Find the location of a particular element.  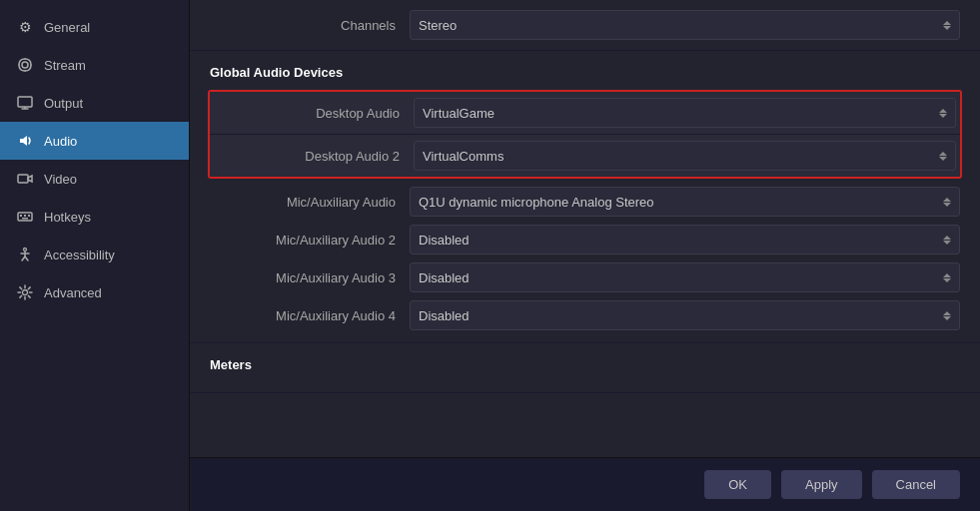

mic-aux4-row: Mic/Auxiliary Audio 4 Disabled is located at coordinates (585, 315).